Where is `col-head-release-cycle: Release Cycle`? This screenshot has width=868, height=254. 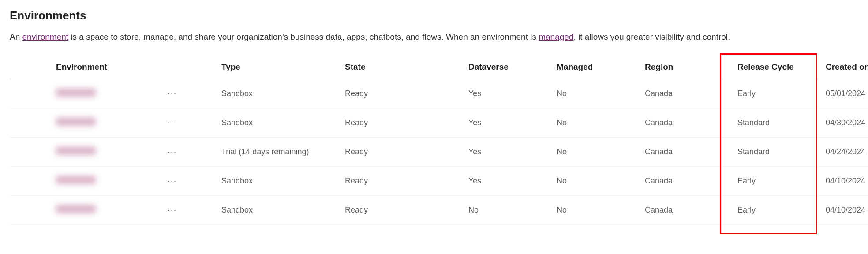 col-head-release-cycle: Release Cycle is located at coordinates (782, 67).